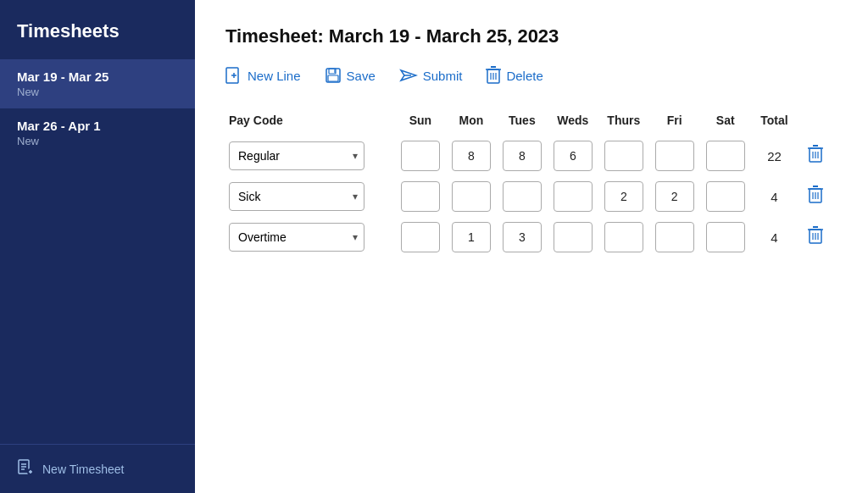  What do you see at coordinates (97, 125) in the screenshot?
I see `sidebar-item-dates-2: Mar 26 - Apr 1` at bounding box center [97, 125].